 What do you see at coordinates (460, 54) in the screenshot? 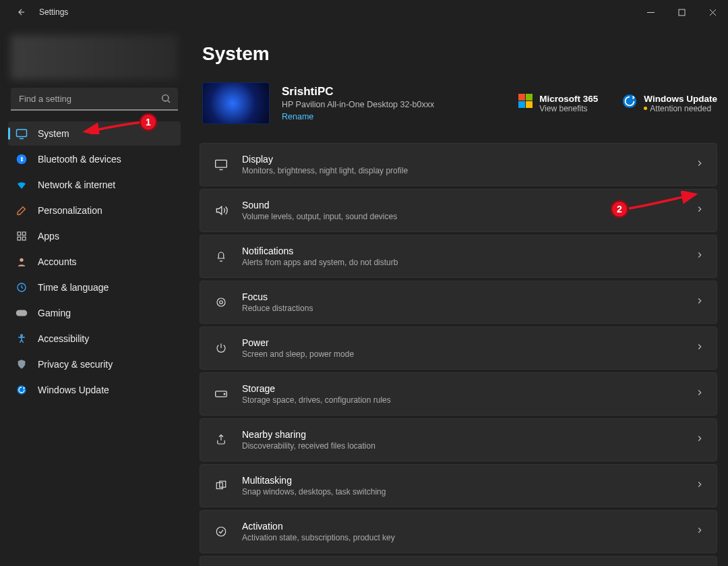
I see `page-title: System` at bounding box center [460, 54].